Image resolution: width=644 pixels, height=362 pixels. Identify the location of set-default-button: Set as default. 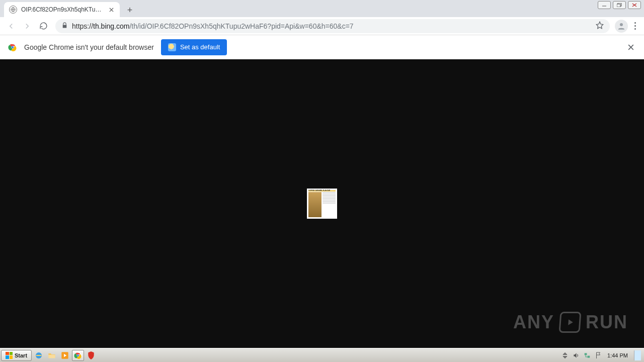
(194, 47).